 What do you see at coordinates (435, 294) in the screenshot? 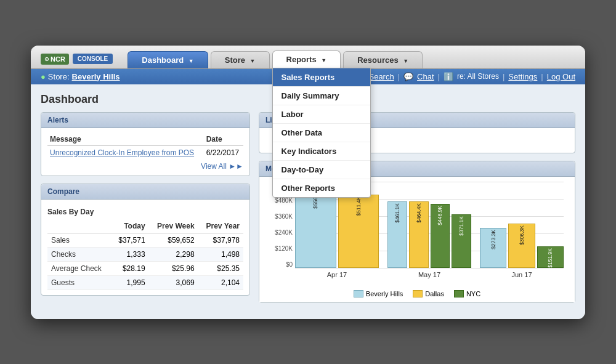
I see `legend-dallas-label: Dallas` at bounding box center [435, 294].